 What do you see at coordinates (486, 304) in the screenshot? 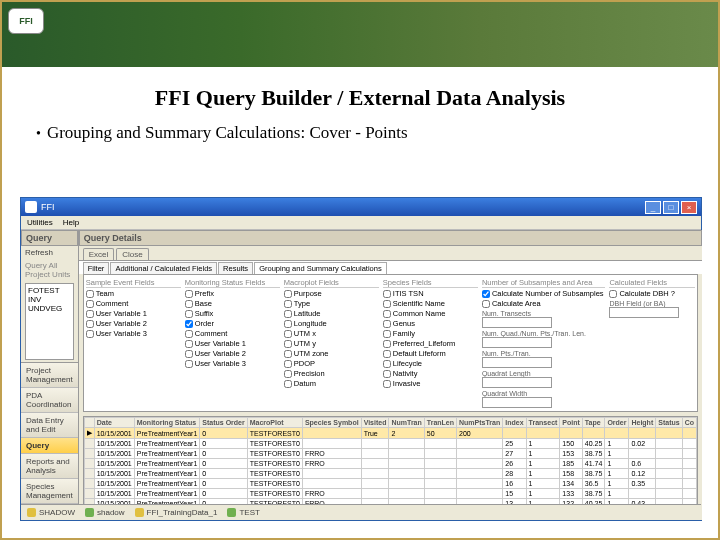
I see `calc-checkbox` at bounding box center [486, 304].